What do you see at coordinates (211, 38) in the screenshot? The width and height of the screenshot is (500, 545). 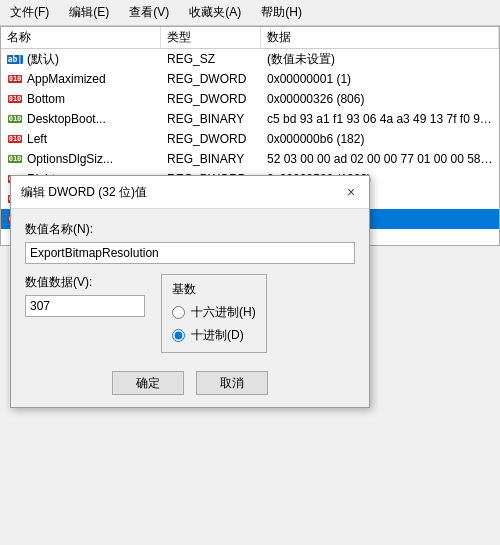 I see `header-type: 类型` at bounding box center [211, 38].